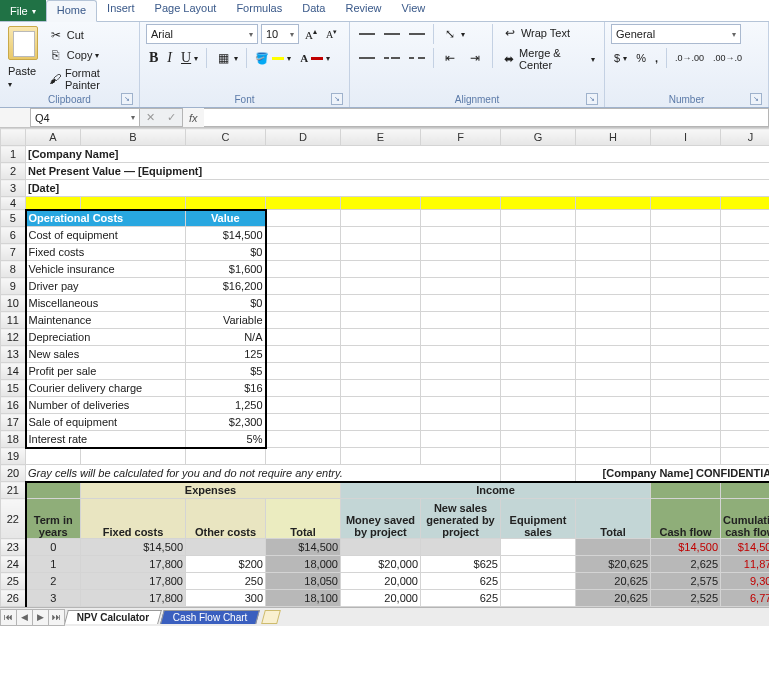  What do you see at coordinates (72, 11) in the screenshot?
I see `tab-home: Home` at bounding box center [72, 11].